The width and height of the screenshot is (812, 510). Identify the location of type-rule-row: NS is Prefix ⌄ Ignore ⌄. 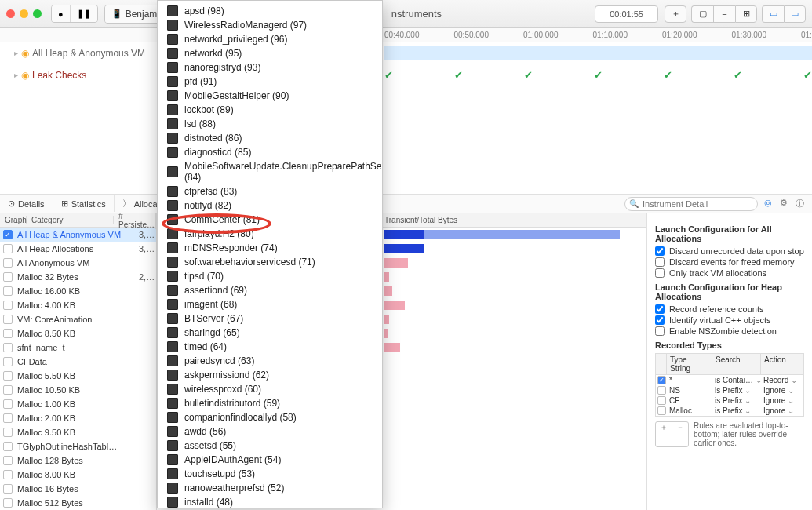
(730, 391).